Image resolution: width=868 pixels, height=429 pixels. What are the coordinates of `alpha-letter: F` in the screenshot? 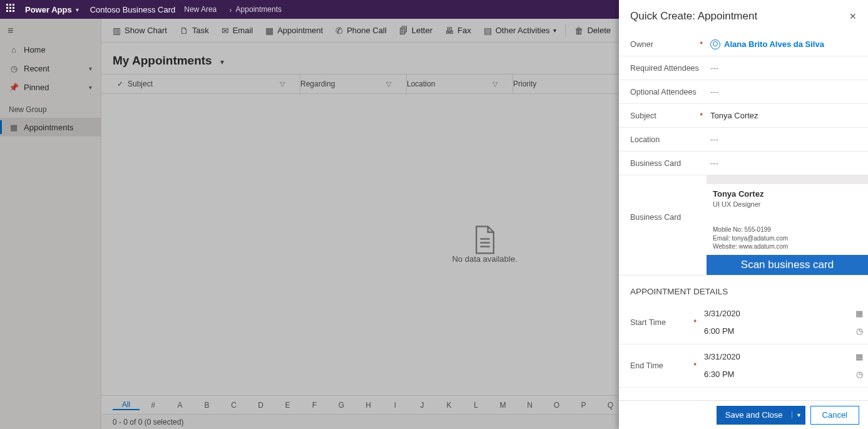 It's located at (314, 405).